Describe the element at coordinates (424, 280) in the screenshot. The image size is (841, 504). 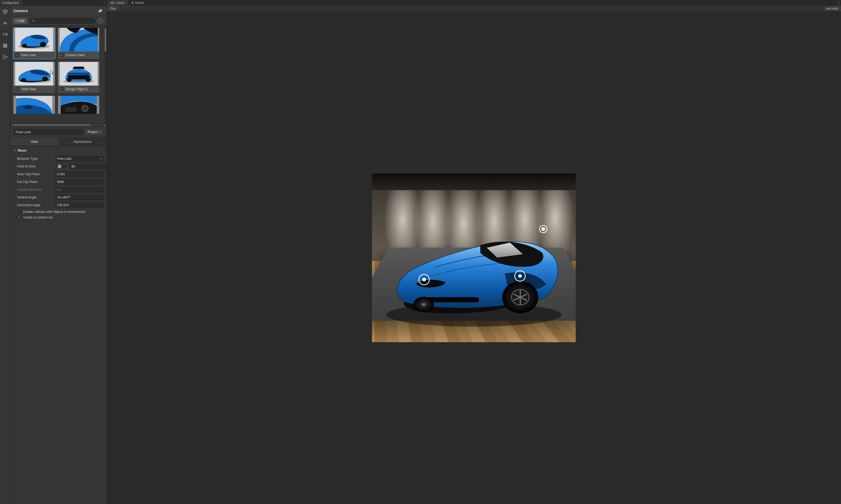
I see `hotspot-front` at that location.